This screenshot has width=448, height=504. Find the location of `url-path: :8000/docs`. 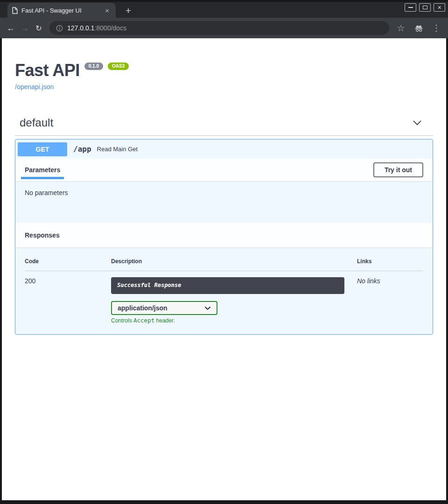

url-path: :8000/docs is located at coordinates (110, 28).